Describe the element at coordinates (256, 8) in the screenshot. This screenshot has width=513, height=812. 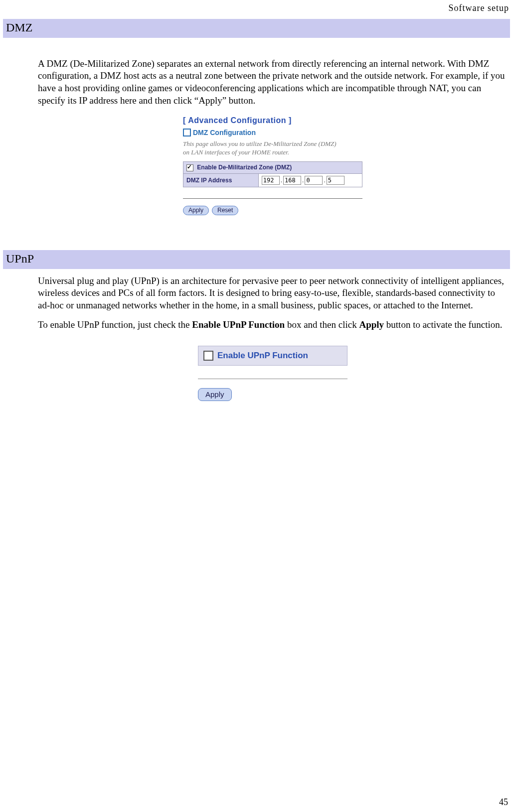
I see `page-header-right: Software setup` at that location.